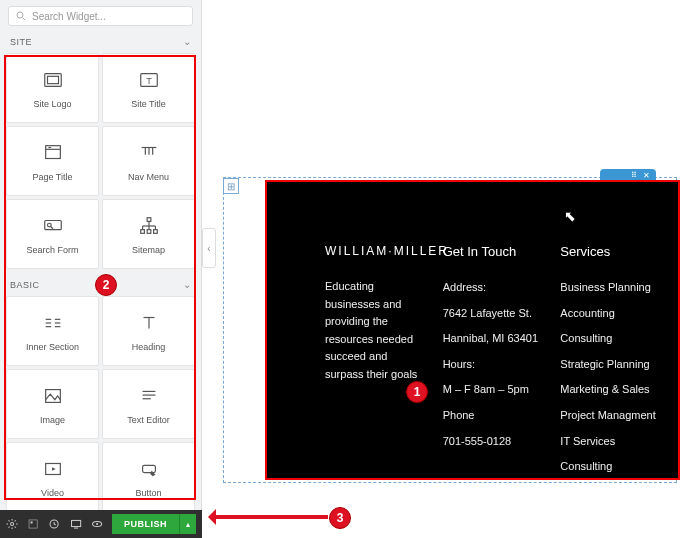  I want to click on drag-icon: ⠿, so click(634, 176).